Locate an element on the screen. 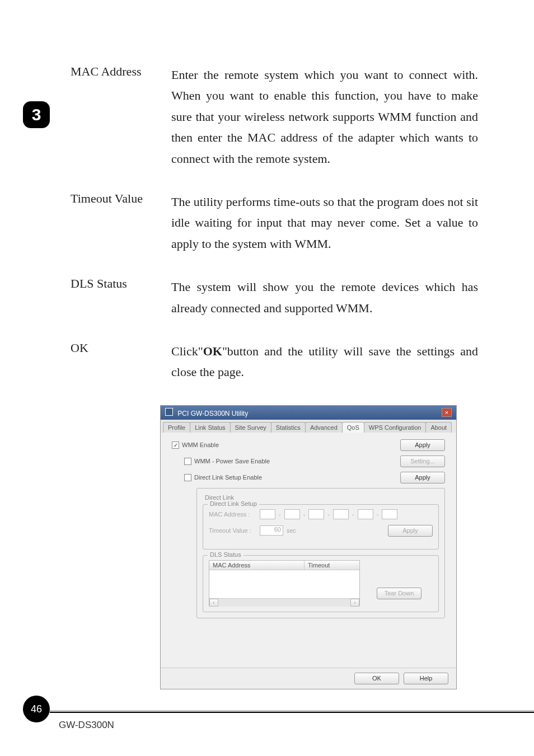 This screenshot has height=756, width=534. wmm-enable-label: WMM Enable is located at coordinates (200, 445).